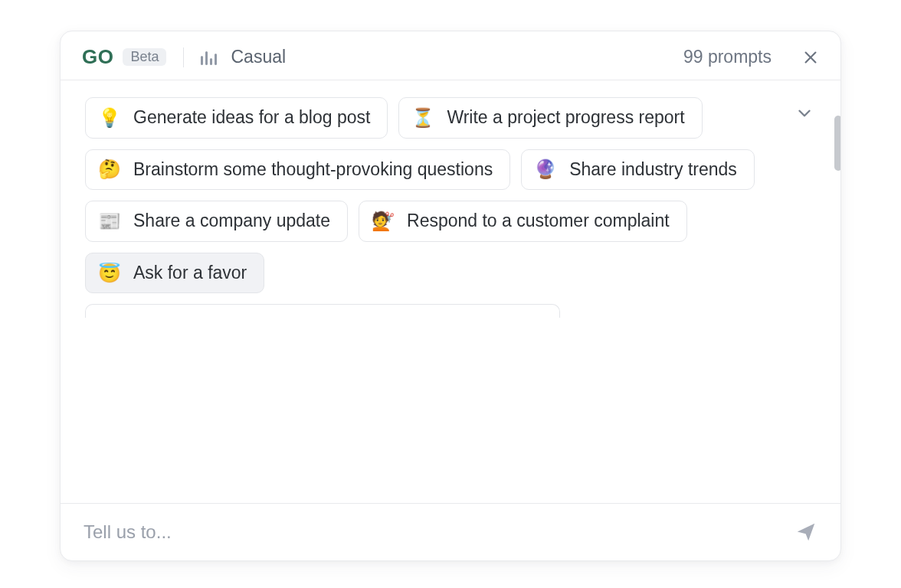 The image size is (901, 588). What do you see at coordinates (450, 55) in the screenshot?
I see `panel-header: GO Beta Casual 99 prompts` at bounding box center [450, 55].